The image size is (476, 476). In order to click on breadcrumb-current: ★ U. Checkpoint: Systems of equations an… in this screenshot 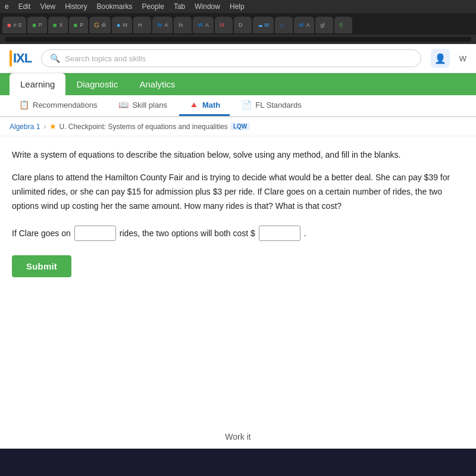, I will do `click(150, 126)`.